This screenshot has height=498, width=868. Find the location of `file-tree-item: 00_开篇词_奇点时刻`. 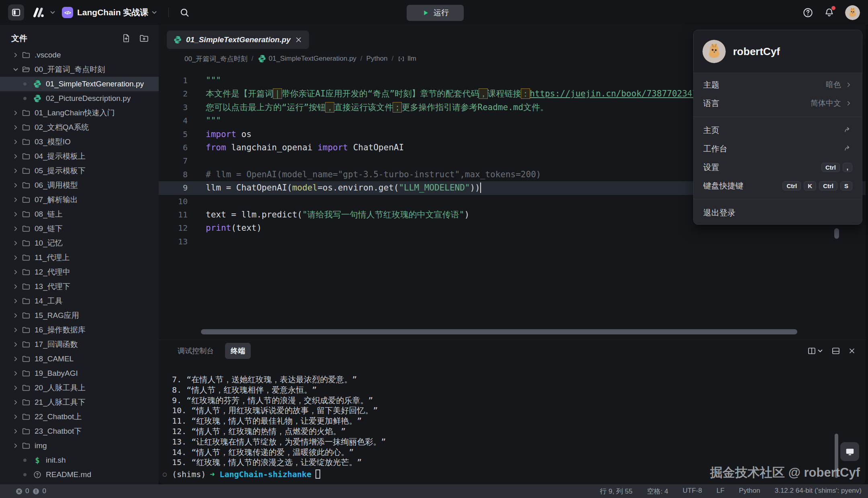

file-tree-item: 00_开篇词_奇点时刻 is located at coordinates (80, 70).